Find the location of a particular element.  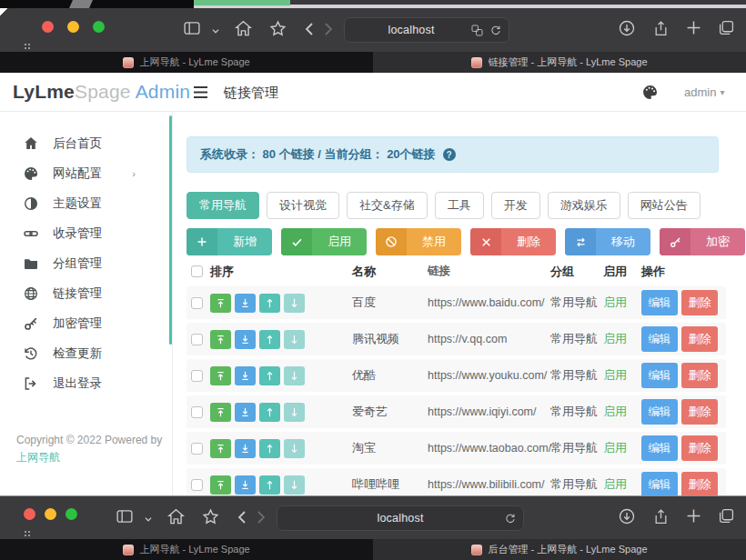

delete-button: 删除 is located at coordinates (513, 242).